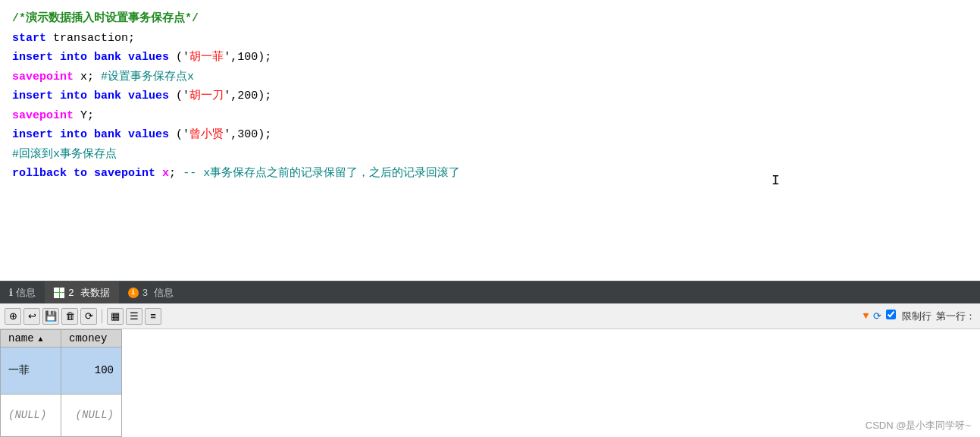 The image size is (980, 437). What do you see at coordinates (82, 293) in the screenshot?
I see `tab-tabledata: 2 表数据` at bounding box center [82, 293].